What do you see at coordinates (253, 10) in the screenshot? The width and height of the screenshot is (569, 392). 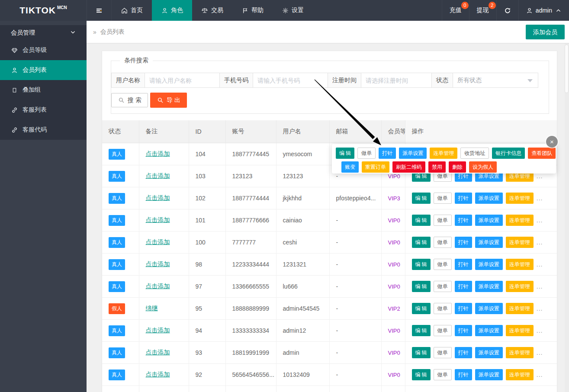 I see `nav-item-4: 帮助` at bounding box center [253, 10].